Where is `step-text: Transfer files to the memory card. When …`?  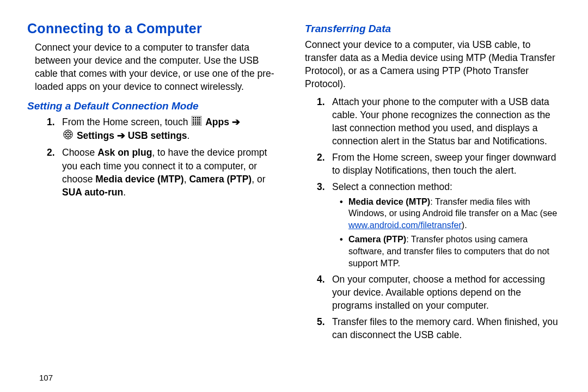
step-text: Transfer files to the memory card. When … is located at coordinates (445, 328).